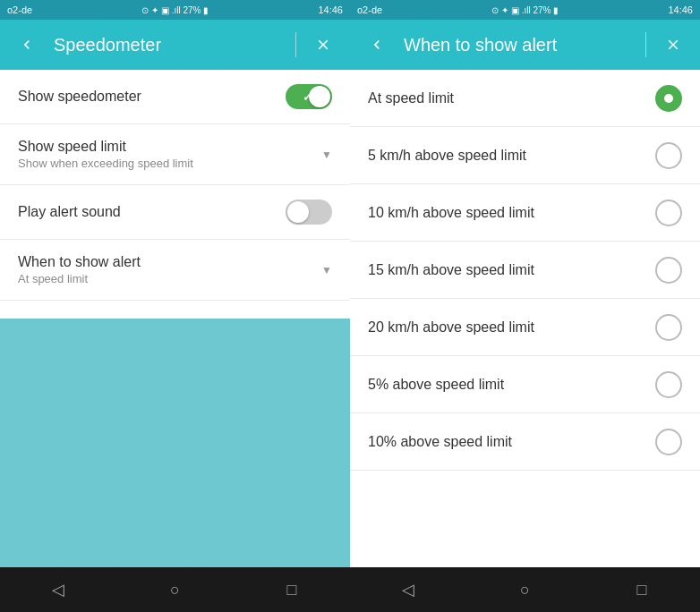  Describe the element at coordinates (152, 212) in the screenshot. I see `play-alert-sound-label: Play alert sound` at that location.